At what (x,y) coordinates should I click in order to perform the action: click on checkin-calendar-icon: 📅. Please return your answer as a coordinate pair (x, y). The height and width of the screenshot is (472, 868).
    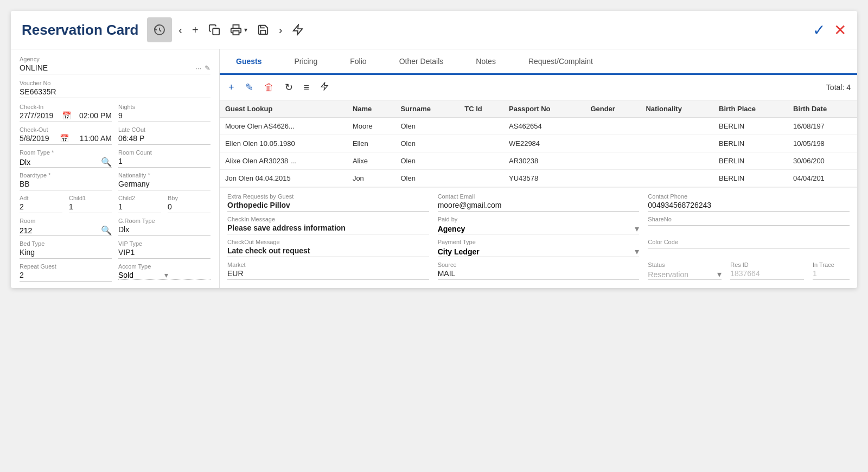
    Looking at the image, I should click on (66, 116).